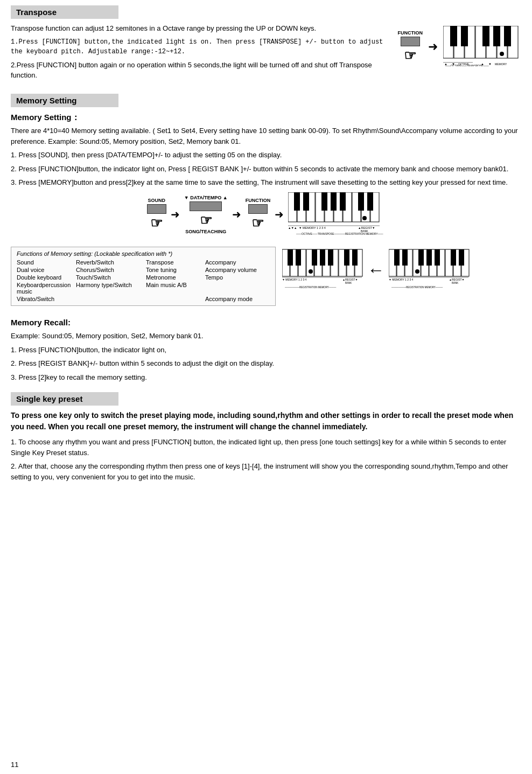 The image size is (532, 774). Describe the element at coordinates (266, 378) in the screenshot. I see `memory-recall-step3: 3. Press [2]key to recall the memory set…` at that location.